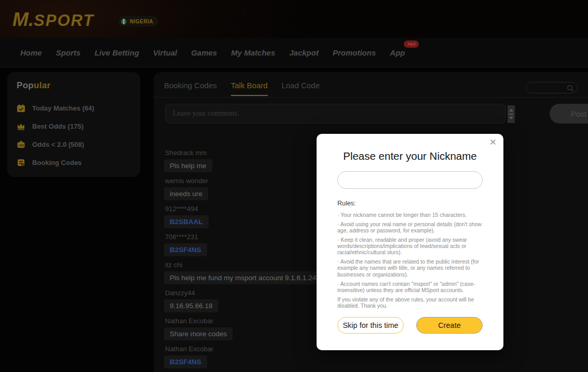  I want to click on sidebar-item-label: Best Odds (175), so click(58, 127).